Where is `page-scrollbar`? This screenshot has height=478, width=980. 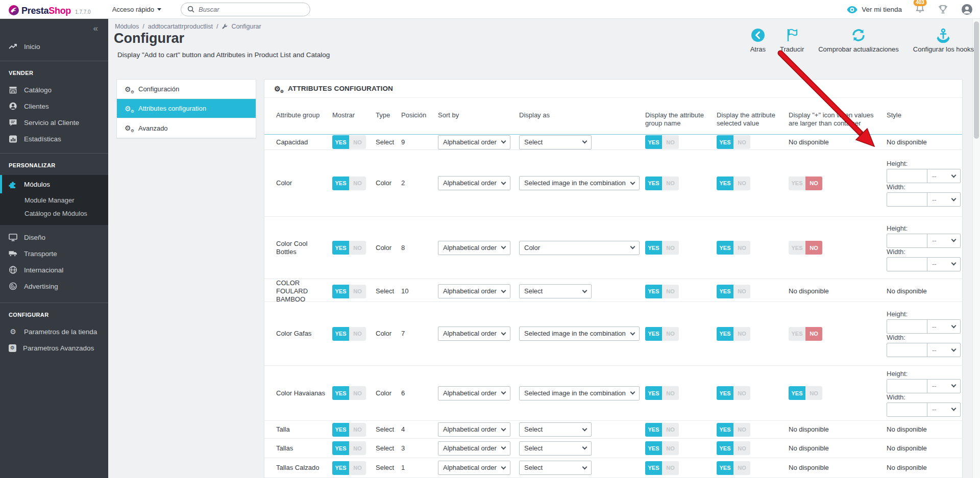 page-scrollbar is located at coordinates (976, 248).